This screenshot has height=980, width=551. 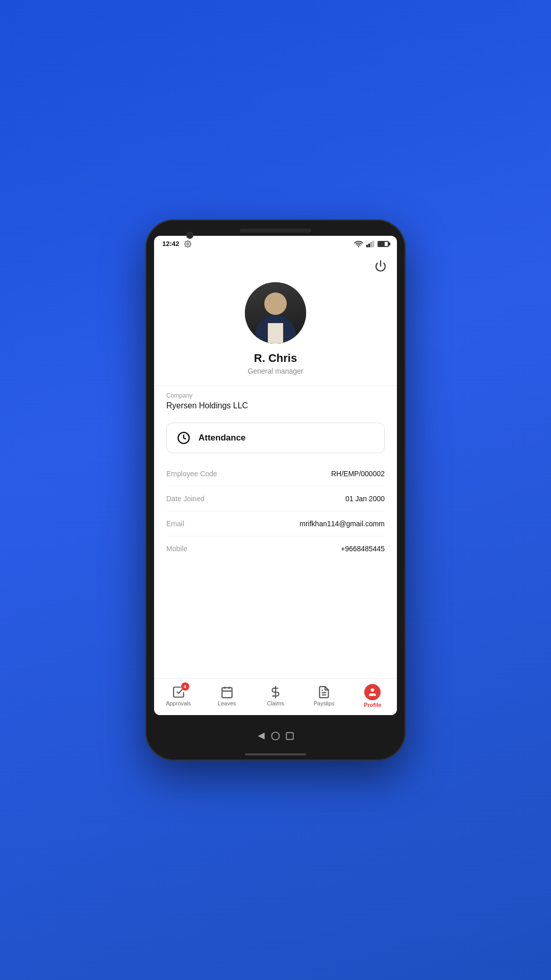 What do you see at coordinates (190, 235) in the screenshot?
I see `phone-camera` at bounding box center [190, 235].